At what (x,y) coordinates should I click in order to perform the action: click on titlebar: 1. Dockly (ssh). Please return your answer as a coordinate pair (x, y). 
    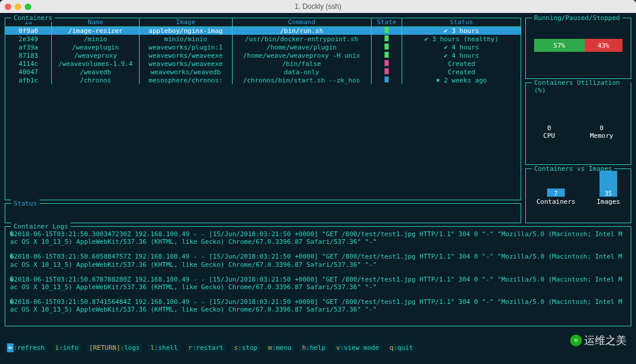
    Looking at the image, I should click on (318, 6).